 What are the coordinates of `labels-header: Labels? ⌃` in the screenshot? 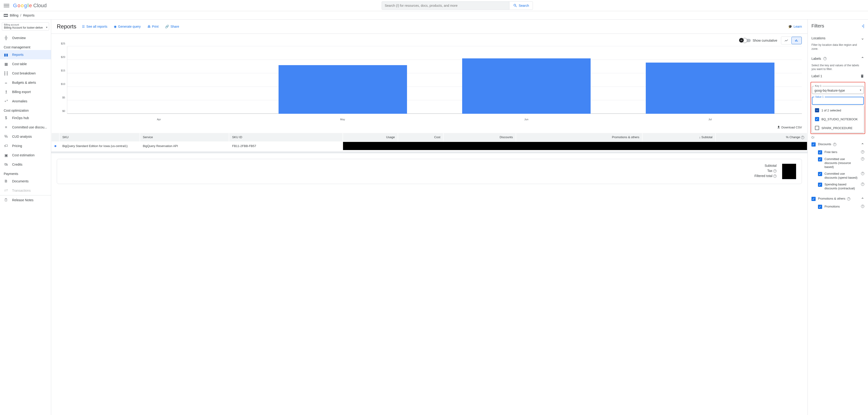 It's located at (838, 59).